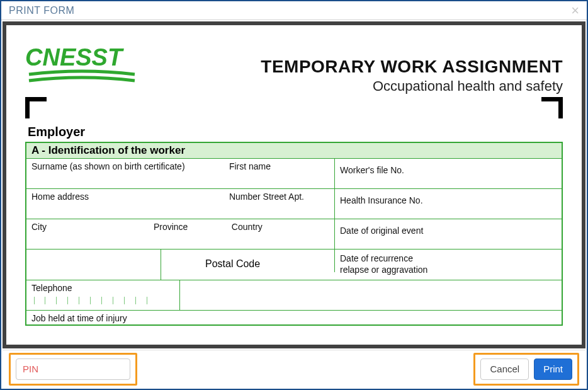 The width and height of the screenshot is (588, 390). What do you see at coordinates (181, 204) in the screenshot?
I see `cell-home-address: Home address Number Street Apt.` at bounding box center [181, 204].